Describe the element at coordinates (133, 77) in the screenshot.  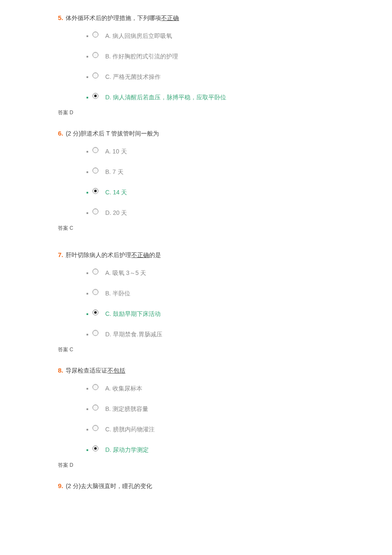
I see `option-label: C. 严格无菌技术操作` at that location.